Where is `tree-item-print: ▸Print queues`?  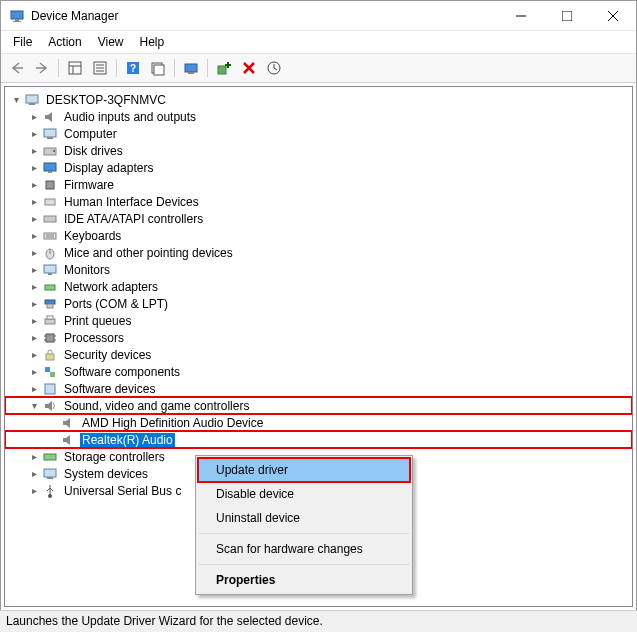 tree-item-print: ▸Print queues is located at coordinates (318, 320).